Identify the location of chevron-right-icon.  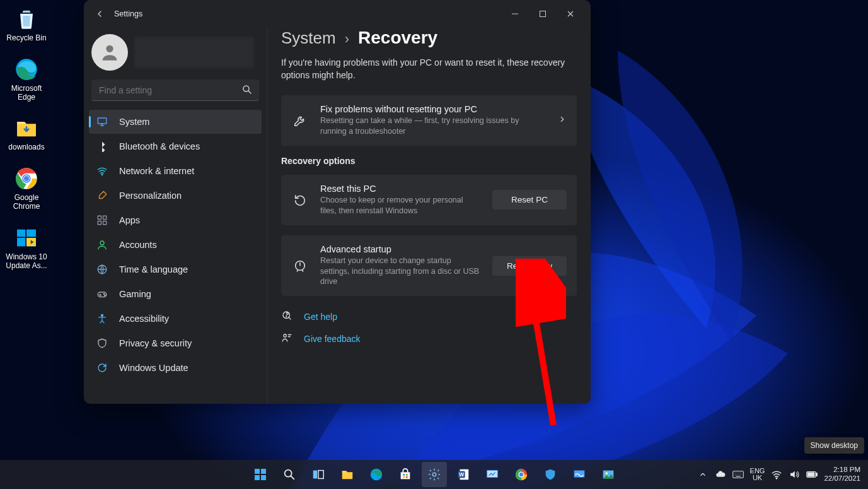
(562, 121).